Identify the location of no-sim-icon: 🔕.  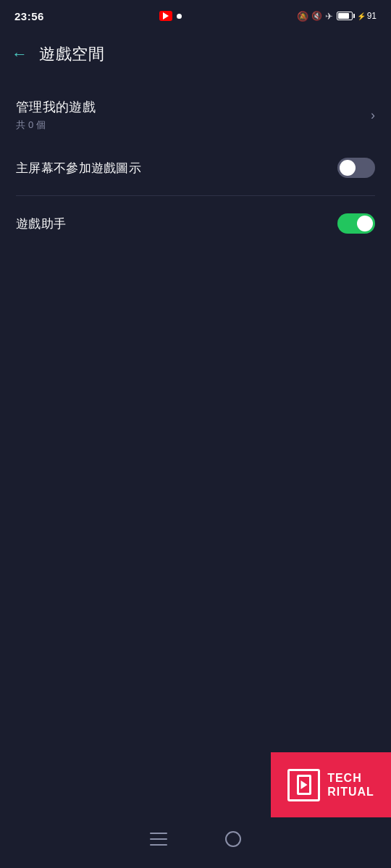
(303, 16).